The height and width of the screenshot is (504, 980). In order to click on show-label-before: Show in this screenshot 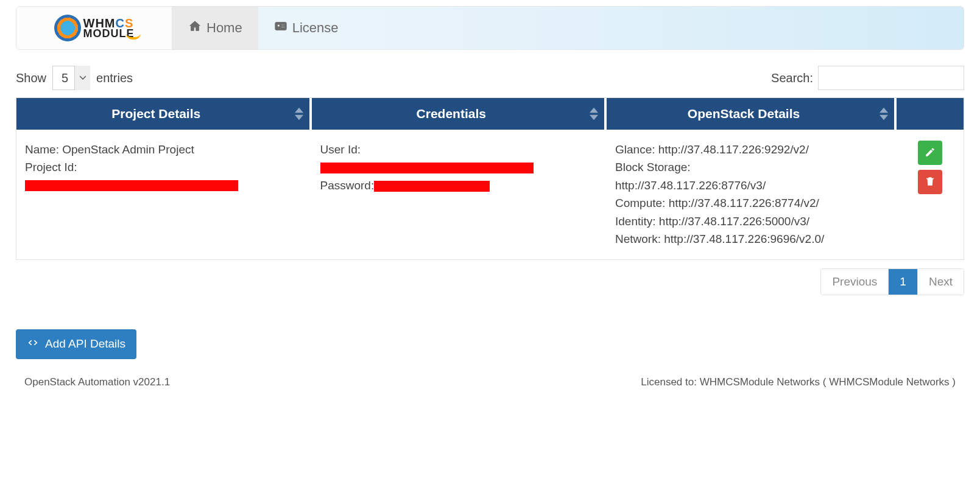, I will do `click(31, 78)`.